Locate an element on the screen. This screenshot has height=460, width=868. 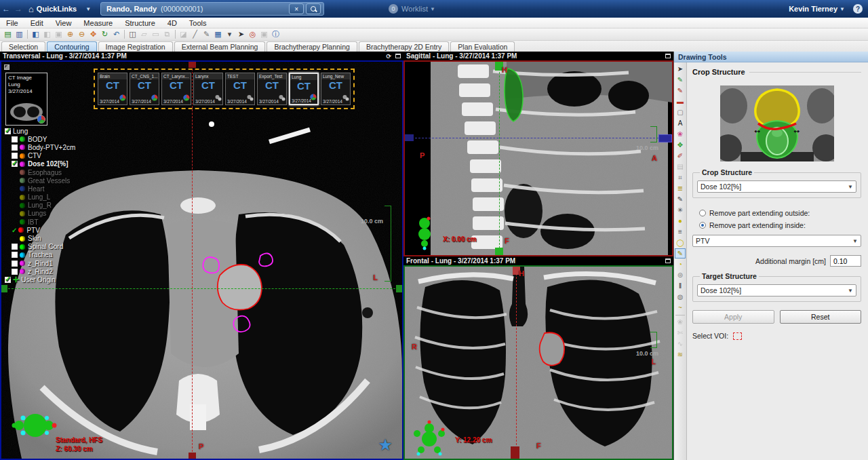
margin-tool-icon: ‖ is located at coordinates (680, 286).